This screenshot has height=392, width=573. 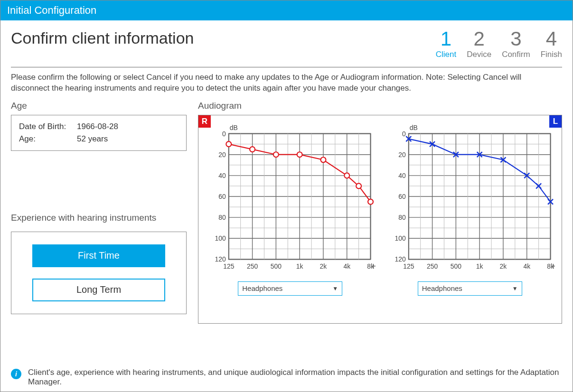 I want to click on left-ear-badge: L, so click(x=555, y=121).